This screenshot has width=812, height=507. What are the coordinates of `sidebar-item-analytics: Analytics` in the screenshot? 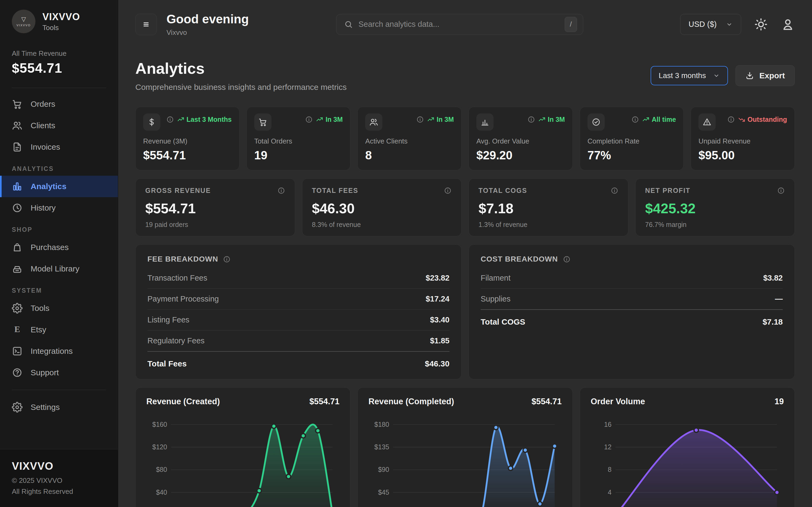 It's located at (59, 186).